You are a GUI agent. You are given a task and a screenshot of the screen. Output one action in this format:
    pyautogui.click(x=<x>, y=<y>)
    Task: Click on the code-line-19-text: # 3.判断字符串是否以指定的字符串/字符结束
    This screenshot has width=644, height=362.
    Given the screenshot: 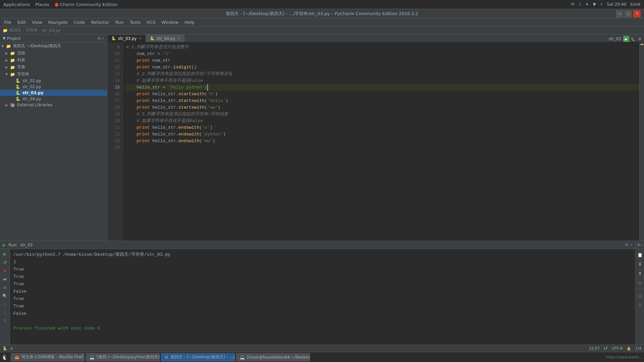 What is the action you would take?
    pyautogui.click(x=177, y=114)
    